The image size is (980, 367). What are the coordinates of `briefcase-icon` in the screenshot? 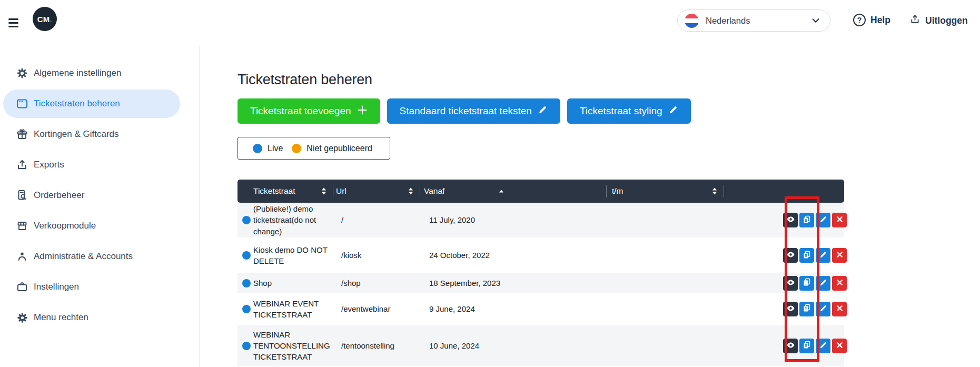 It's located at (22, 287).